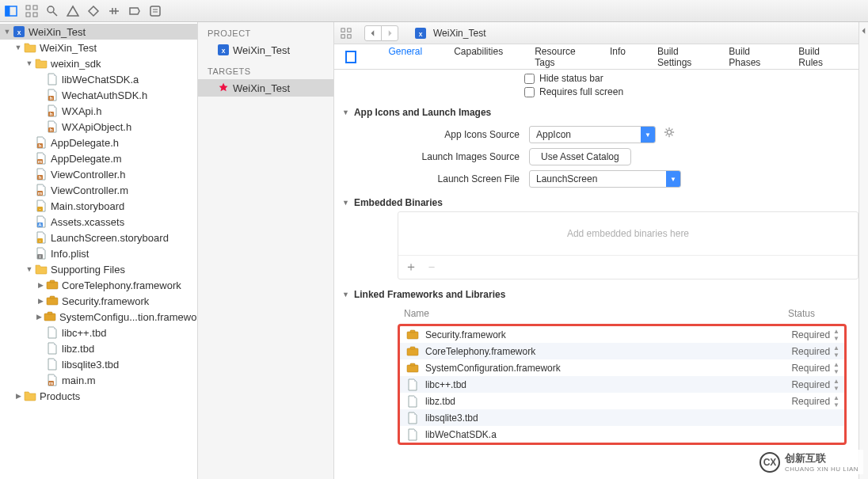  What do you see at coordinates (556, 57) in the screenshot?
I see `tab-resource-tags: Resource Tags` at bounding box center [556, 57].